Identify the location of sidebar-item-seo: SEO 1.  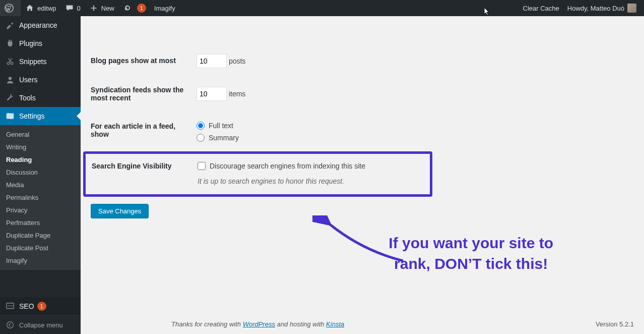
(40, 306).